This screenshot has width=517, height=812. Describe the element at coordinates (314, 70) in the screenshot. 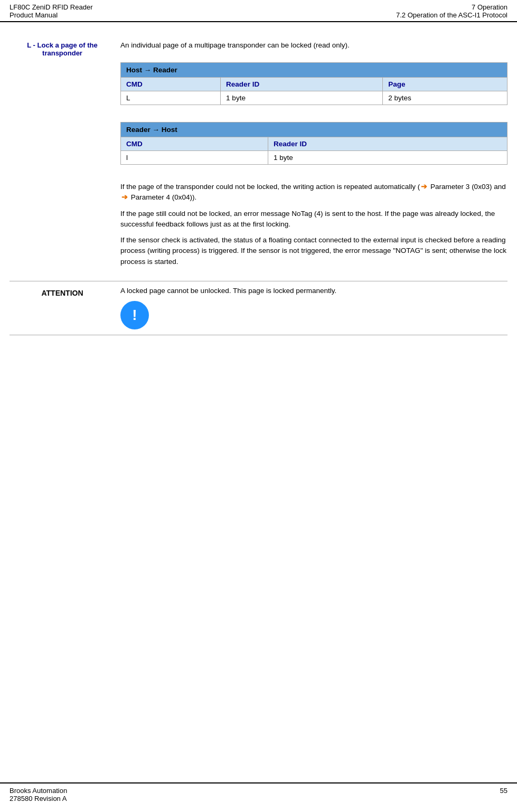

I see `table1-header: Host → Reader` at that location.